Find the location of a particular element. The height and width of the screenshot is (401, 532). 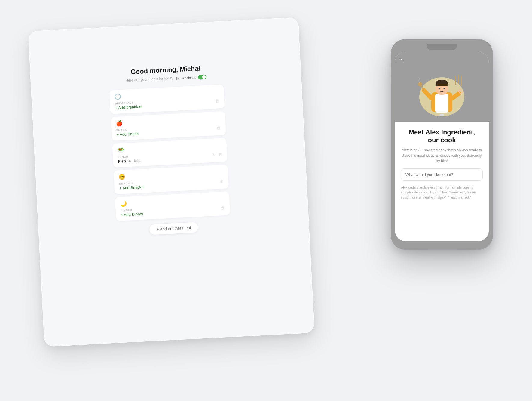

snack-action: + Add Snack is located at coordinates (127, 134).